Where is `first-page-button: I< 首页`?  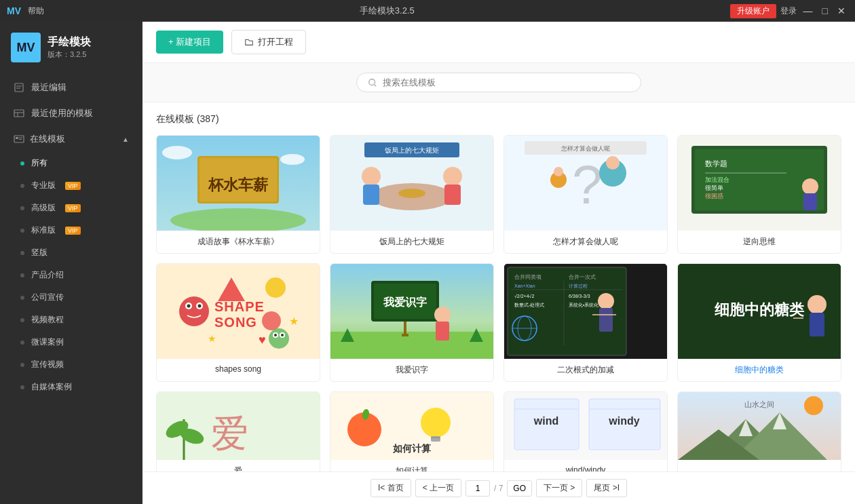 first-page-button: I< 首页 is located at coordinates (391, 488).